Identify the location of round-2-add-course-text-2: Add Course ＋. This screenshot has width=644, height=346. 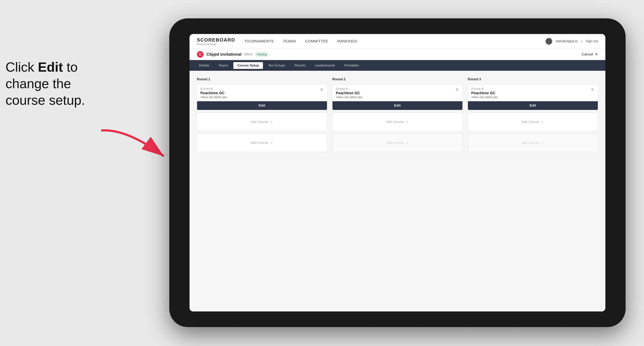
(398, 143).